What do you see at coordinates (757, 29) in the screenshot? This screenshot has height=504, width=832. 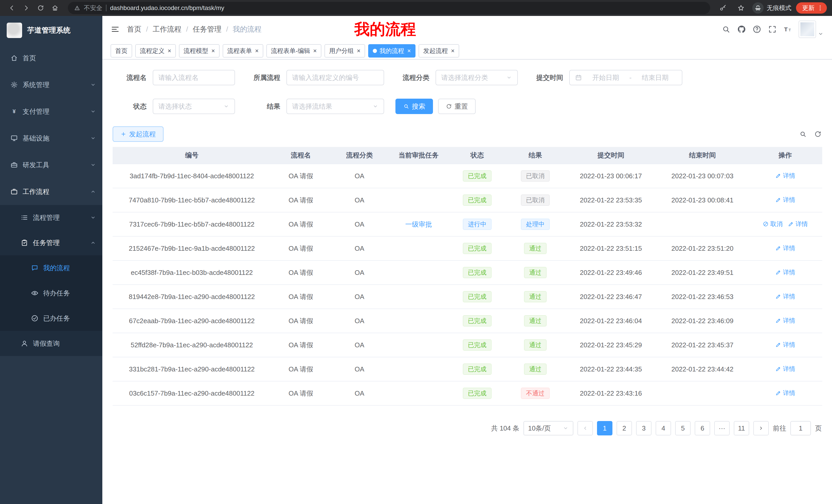 I see `help-icon` at bounding box center [757, 29].